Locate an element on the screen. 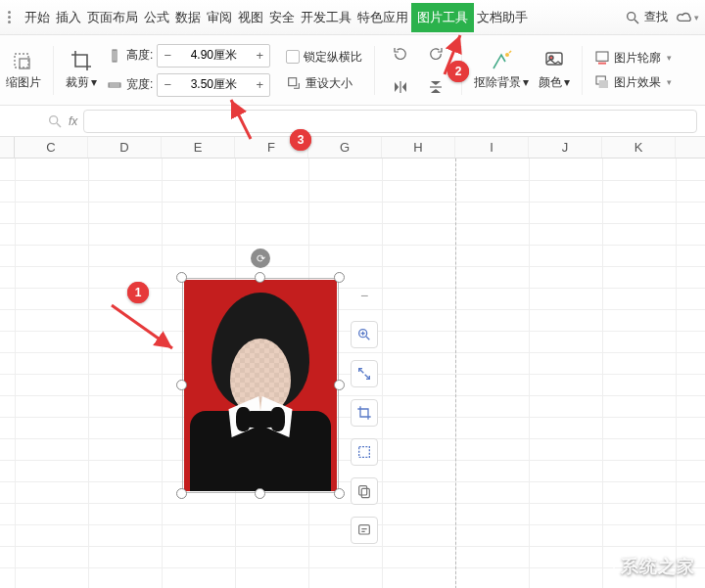  height-minus: − is located at coordinates (167, 55).